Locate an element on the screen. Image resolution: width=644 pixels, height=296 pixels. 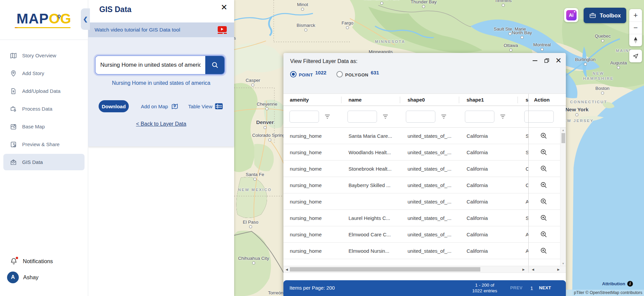
cell-name: Elmwood Care C... is located at coordinates (371, 235).